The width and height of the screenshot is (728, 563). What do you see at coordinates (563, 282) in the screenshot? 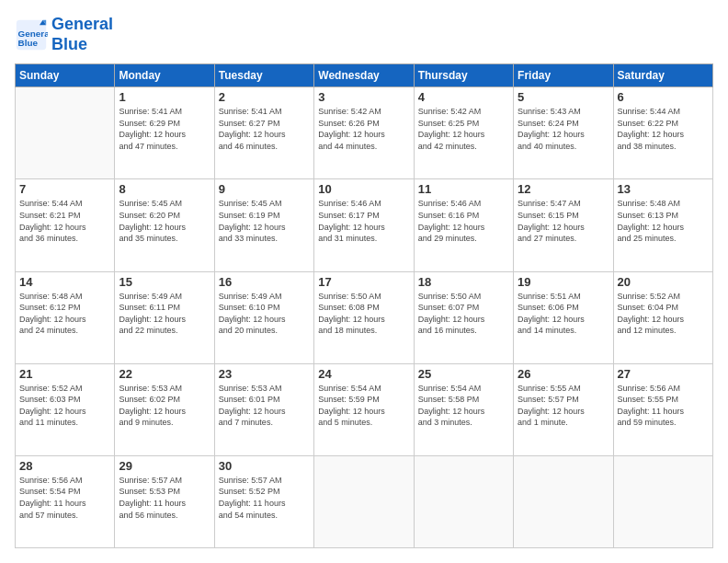
I see `day-number: 19` at bounding box center [563, 282].